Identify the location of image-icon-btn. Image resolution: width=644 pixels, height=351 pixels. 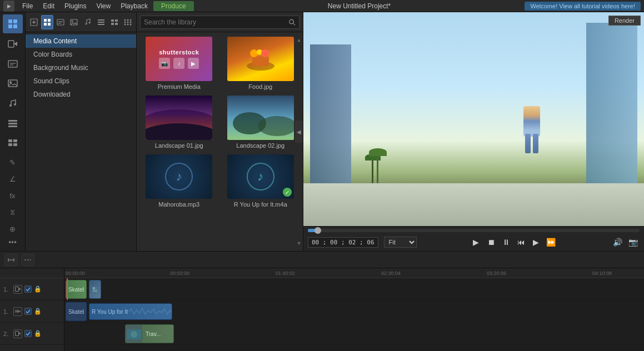
(13, 83).